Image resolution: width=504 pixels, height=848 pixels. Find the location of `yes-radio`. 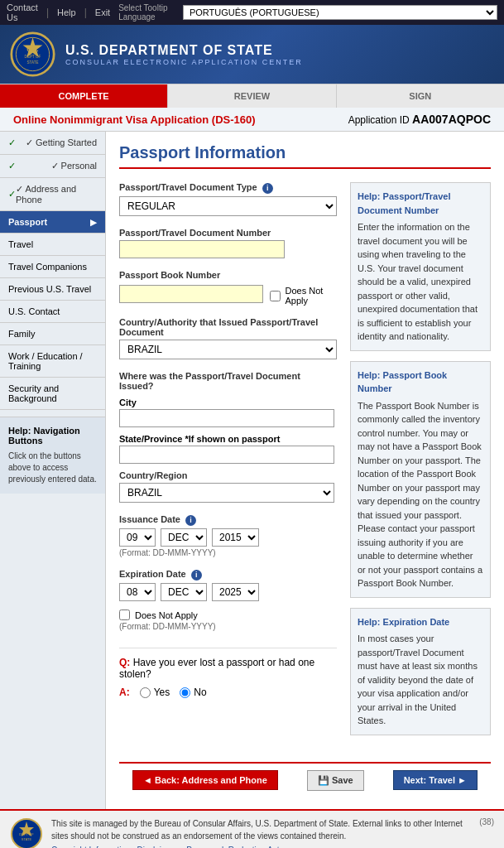

yes-radio is located at coordinates (146, 692).